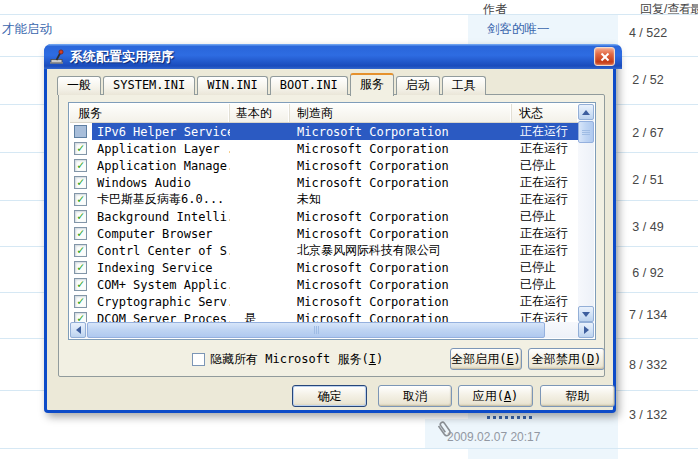  I want to click on services-list-header: 服务 基本的 制造商 状态, so click(324, 114).